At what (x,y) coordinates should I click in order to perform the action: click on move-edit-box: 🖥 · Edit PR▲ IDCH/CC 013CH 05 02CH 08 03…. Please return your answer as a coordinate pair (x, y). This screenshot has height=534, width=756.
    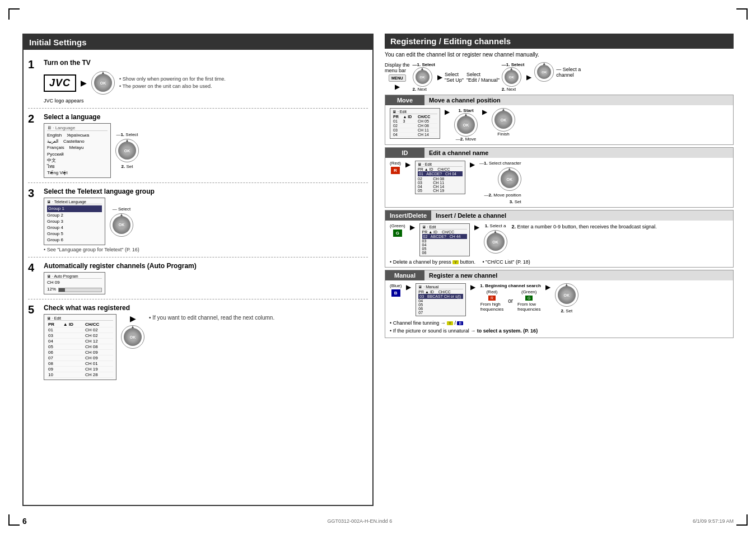
    Looking at the image, I should click on (415, 123).